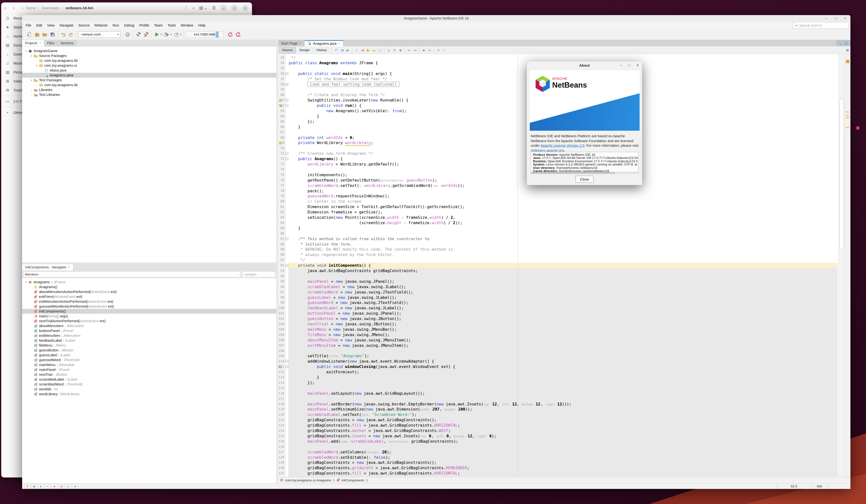 Image resolution: width=866 pixels, height=504 pixels. Describe the element at coordinates (362, 50) in the screenshot. I see `find-prev-icon: ◀` at that location.